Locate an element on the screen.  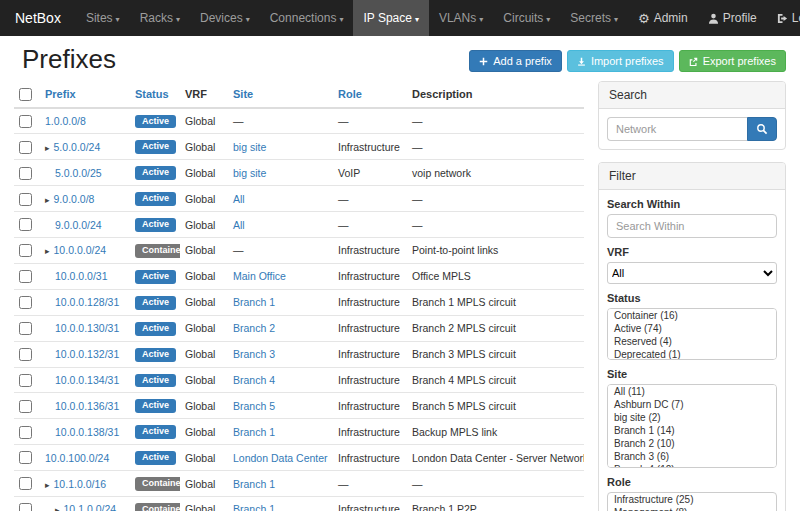
status-filter-listbox: Container (16)Active (74)Reserved (4)Dep… is located at coordinates (692, 334).